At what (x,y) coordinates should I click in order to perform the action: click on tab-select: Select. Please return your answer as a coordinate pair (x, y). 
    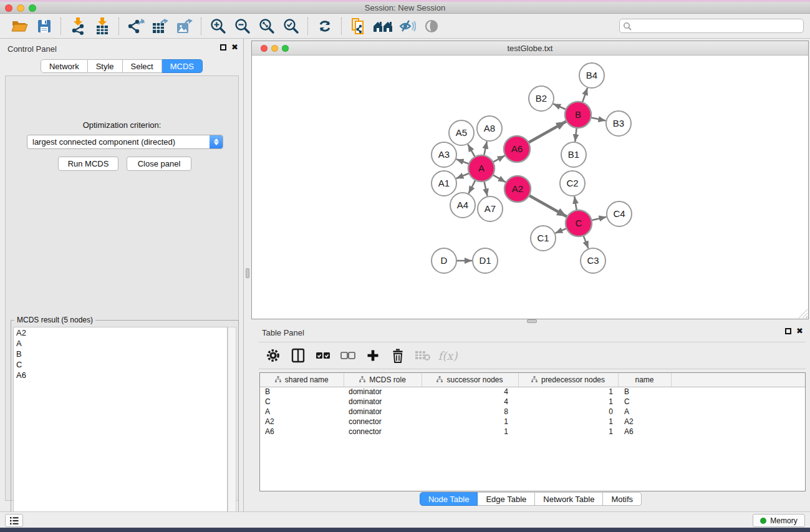
    Looking at the image, I should click on (142, 66).